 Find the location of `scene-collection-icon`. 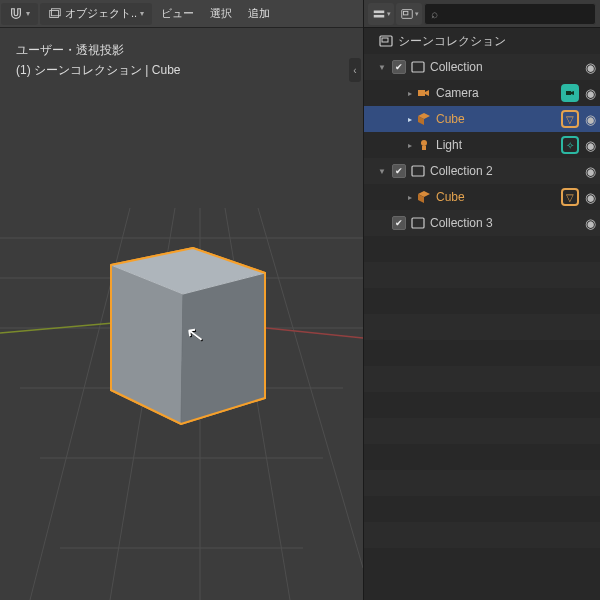

scene-collection-icon is located at coordinates (386, 41).